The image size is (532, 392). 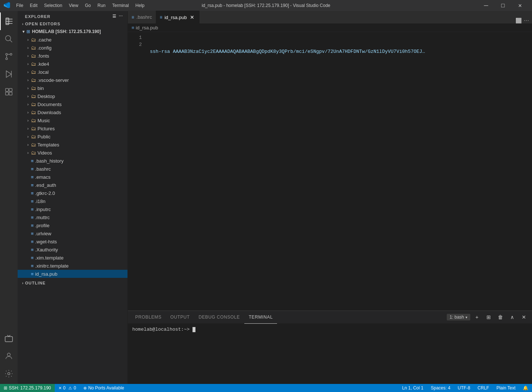 I want to click on folder-local-name: .local, so click(x=43, y=72).